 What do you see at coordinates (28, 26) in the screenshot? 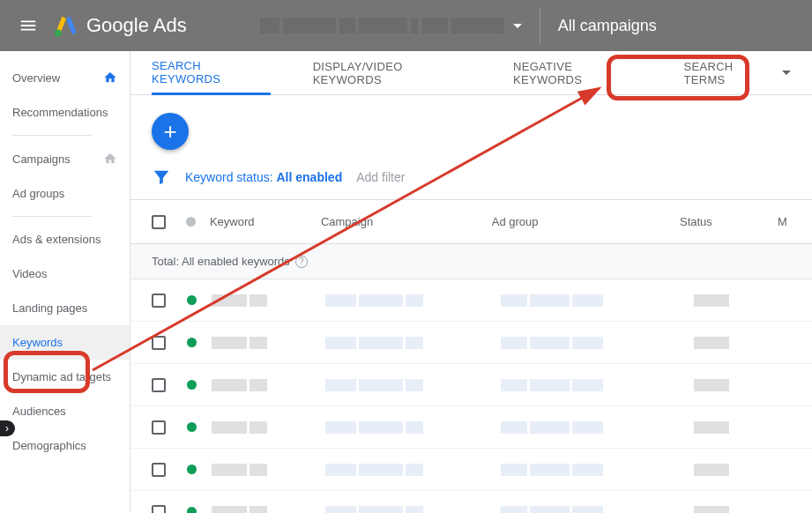
I see `hamburger-icon` at bounding box center [28, 26].